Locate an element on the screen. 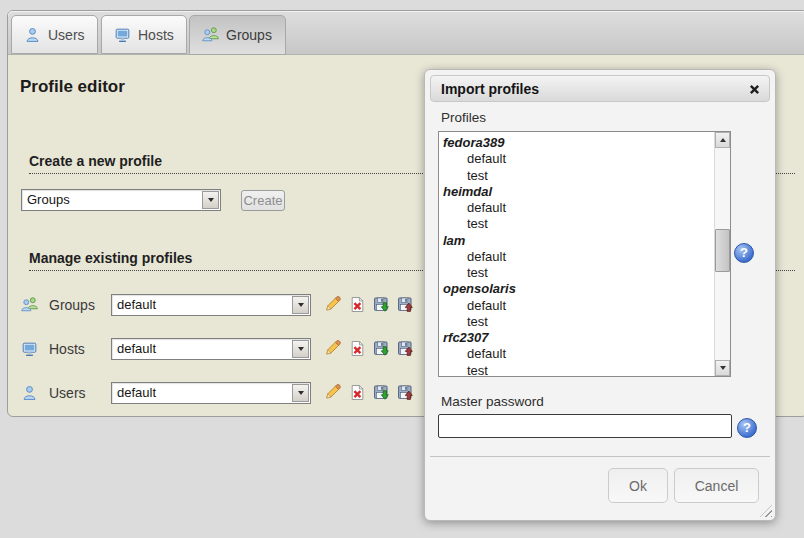 Image resolution: width=804 pixels, height=538 pixels. dialog-titlebar: Import profiles is located at coordinates (600, 88).